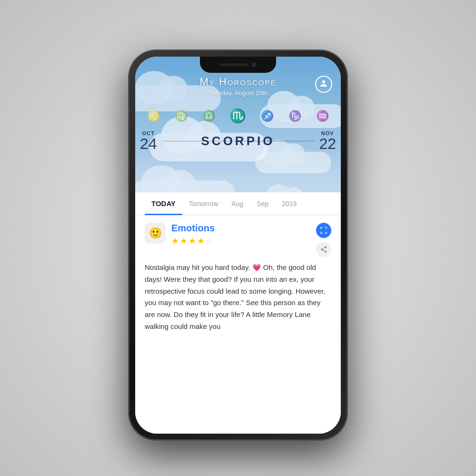 The height and width of the screenshot is (476, 476). What do you see at coordinates (208, 116) in the screenshot?
I see `zodiac-libra: ♎` at bounding box center [208, 116].